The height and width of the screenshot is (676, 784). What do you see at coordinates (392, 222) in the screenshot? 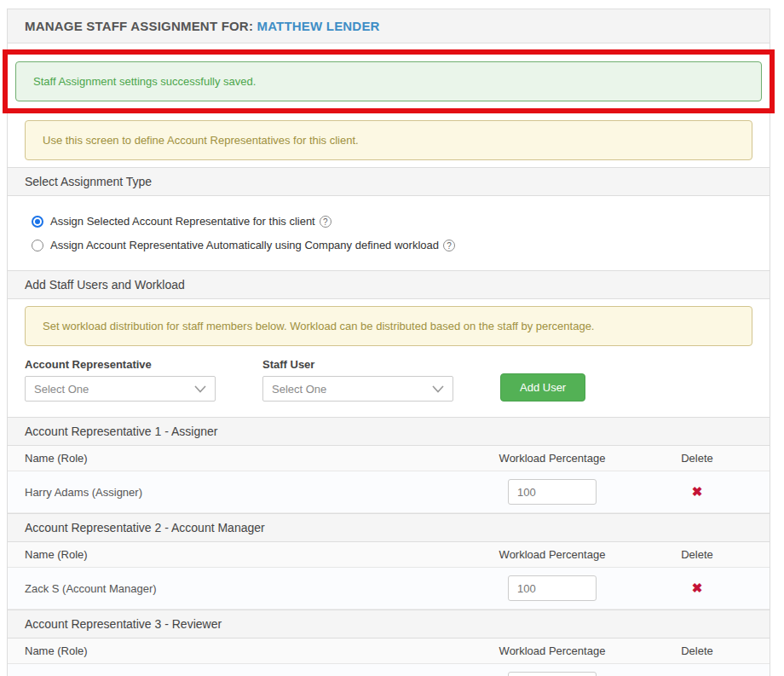
I see `radio-option-selected-rep: Assign Selected Account Representative f…` at bounding box center [392, 222].